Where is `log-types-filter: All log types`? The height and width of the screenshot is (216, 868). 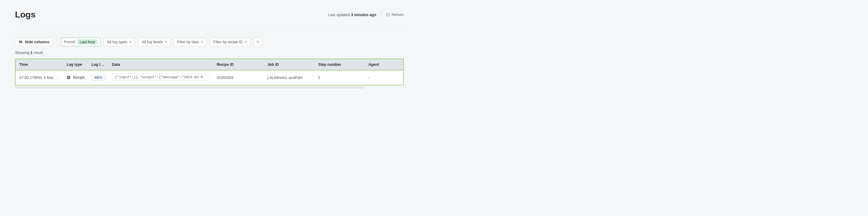
log-types-filter: All log types is located at coordinates (119, 42).